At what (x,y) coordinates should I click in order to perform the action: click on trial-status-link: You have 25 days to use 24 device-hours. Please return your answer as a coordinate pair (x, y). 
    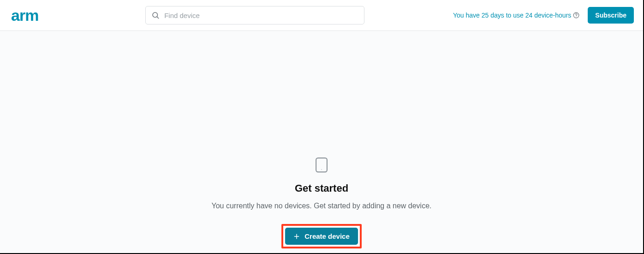
    Looking at the image, I should click on (516, 15).